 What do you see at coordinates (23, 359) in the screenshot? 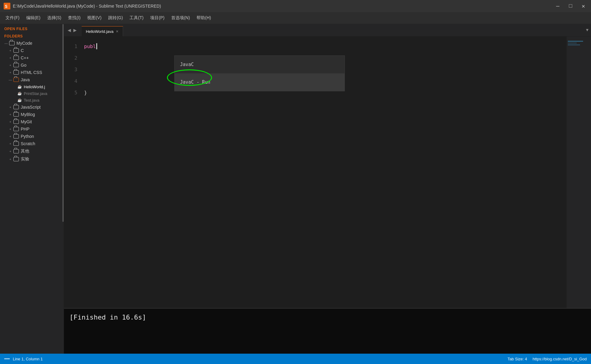
I see `status-left: Line 1, Column 1` at bounding box center [23, 359].